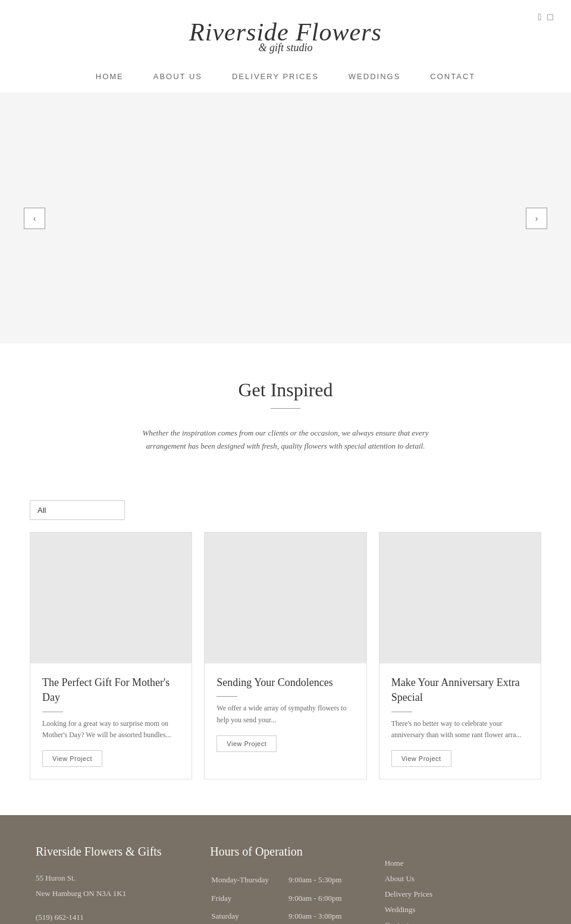 This screenshot has height=924, width=571. What do you see at coordinates (460, 690) in the screenshot?
I see `card-title-anniversary: Make Your Anniversary Extra Special` at bounding box center [460, 690].